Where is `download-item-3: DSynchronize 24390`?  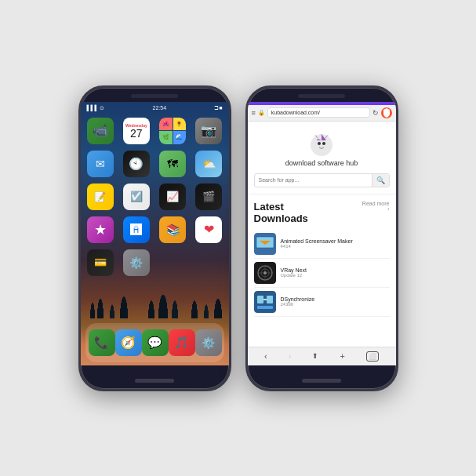 download-item-3: DSynchronize 24390 is located at coordinates (322, 303).